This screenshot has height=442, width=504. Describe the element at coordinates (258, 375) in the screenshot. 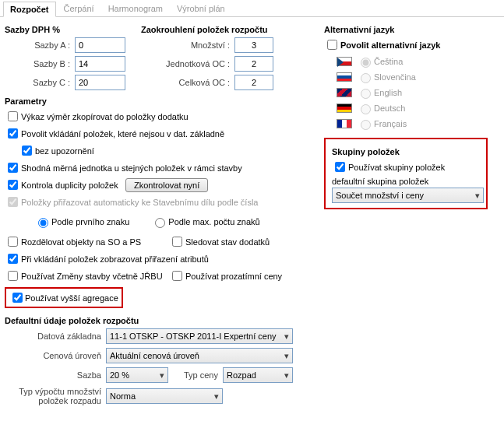

I see `typ-ceny-select: Rozpad` at that location.